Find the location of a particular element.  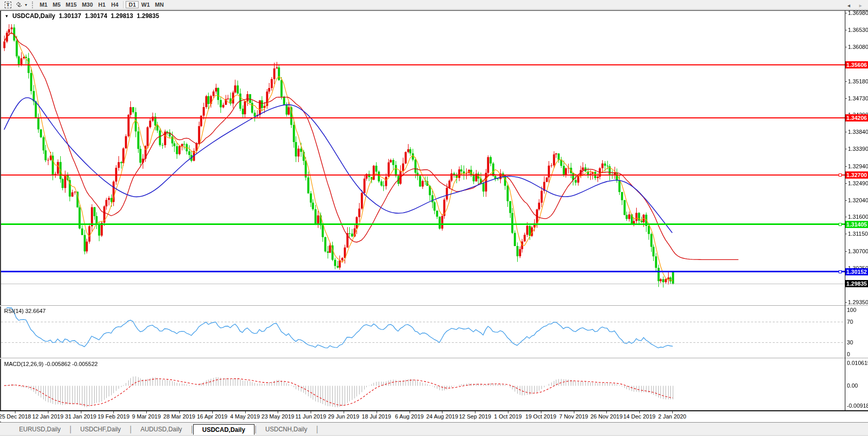

timeframe-button-mn: MN is located at coordinates (160, 5).